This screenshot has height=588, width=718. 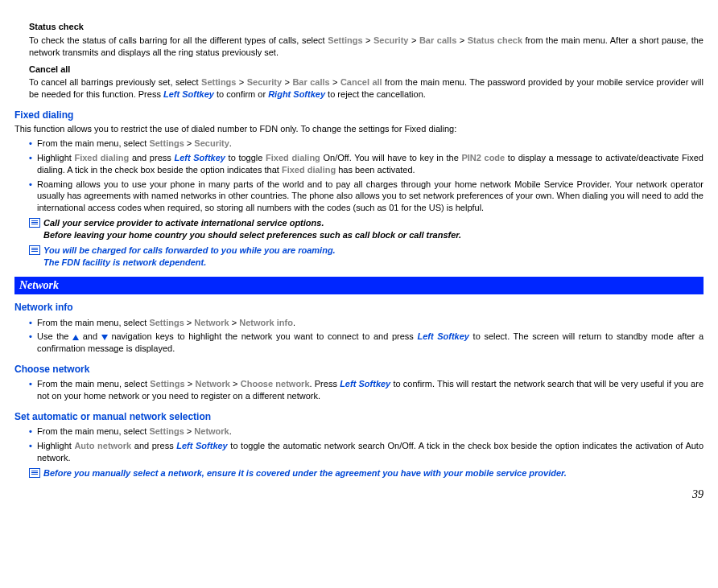 I want to click on note-line: You will be charged for calls forwarded …, so click(x=373, y=251).